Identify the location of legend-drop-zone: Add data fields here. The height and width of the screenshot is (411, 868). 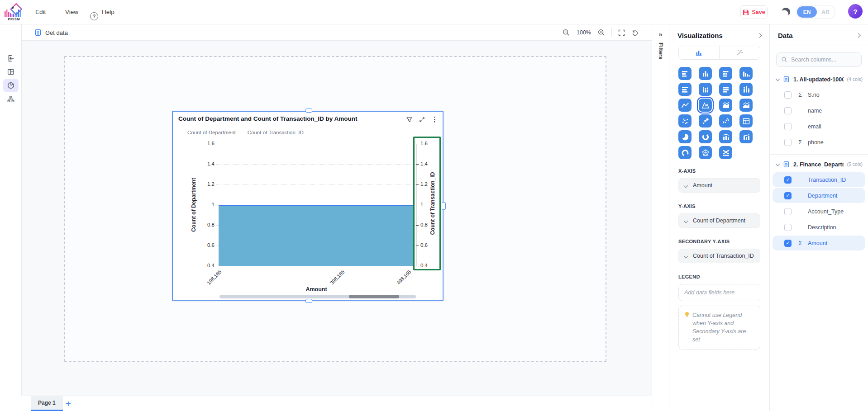
(720, 293).